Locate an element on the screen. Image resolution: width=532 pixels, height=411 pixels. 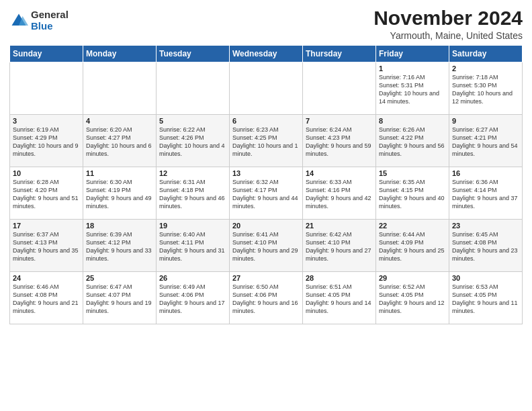
calendar-cell-2-4: 14Sunrise: 6:33 AM Sunset: 4:16 PM Dayli… is located at coordinates (340, 193).